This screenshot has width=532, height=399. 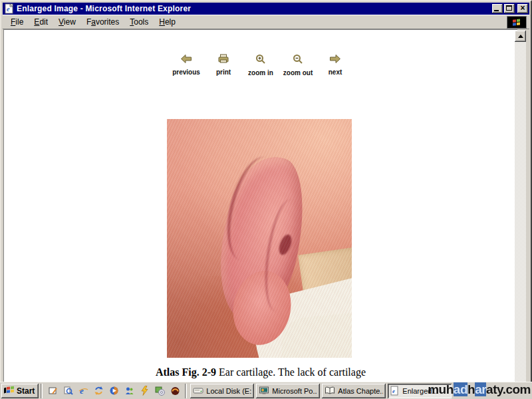 What do you see at coordinates (41, 22) in the screenshot?
I see `menu-edit: Edit` at bounding box center [41, 22].